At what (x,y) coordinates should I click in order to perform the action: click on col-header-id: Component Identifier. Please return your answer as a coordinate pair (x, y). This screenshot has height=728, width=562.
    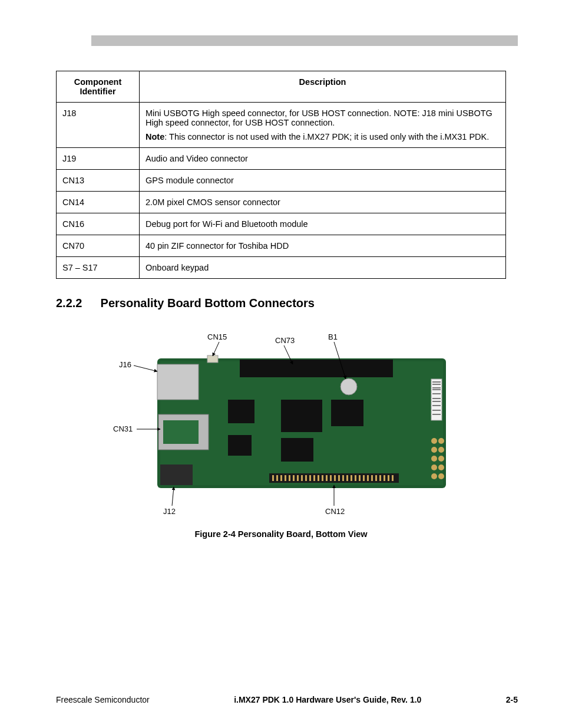
    Looking at the image, I should click on (98, 87).